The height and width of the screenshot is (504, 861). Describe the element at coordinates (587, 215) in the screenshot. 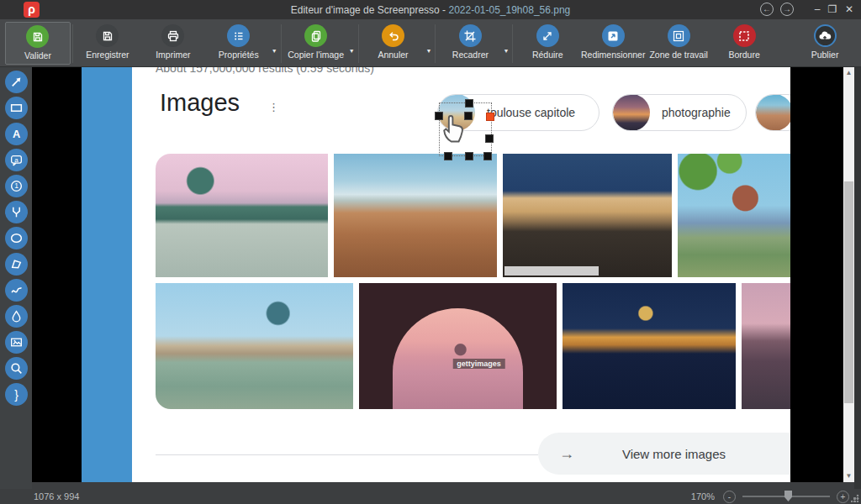

I see `photo-capitole-night` at that location.